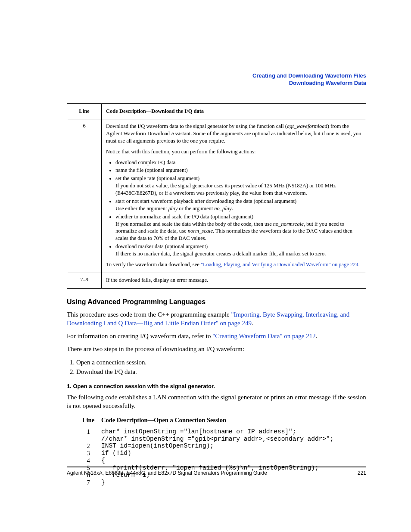  What do you see at coordinates (216, 302) in the screenshot?
I see `section-heading: Using Advanced Programming Languages` at bounding box center [216, 302].